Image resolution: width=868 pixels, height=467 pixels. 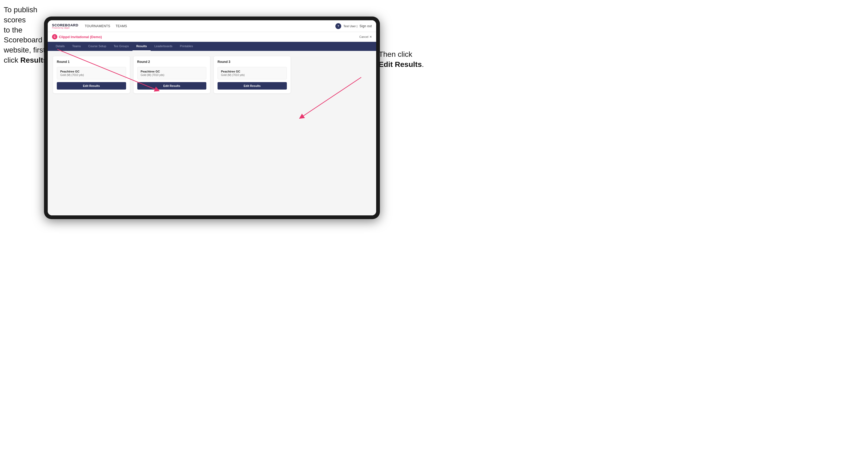 I want to click on nav-links: TOURNAMENTS TEAMS, so click(x=210, y=26).